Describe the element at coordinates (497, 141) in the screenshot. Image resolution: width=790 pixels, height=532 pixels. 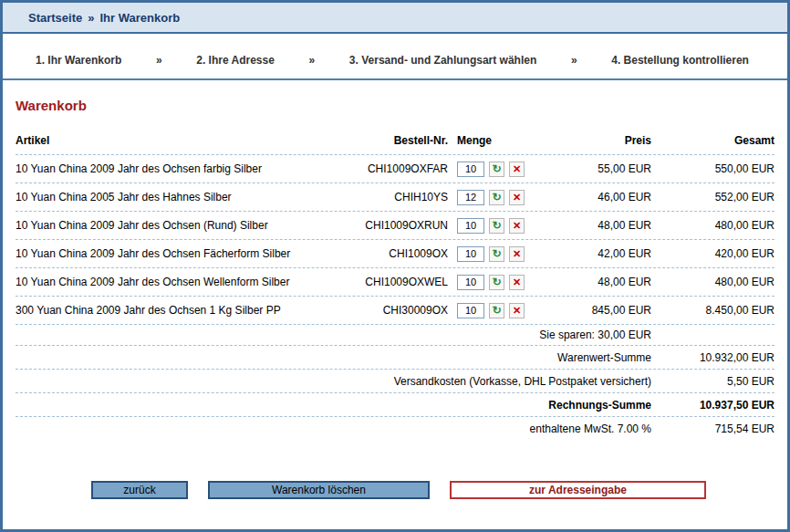
I see `header-menge: Menge` at that location.